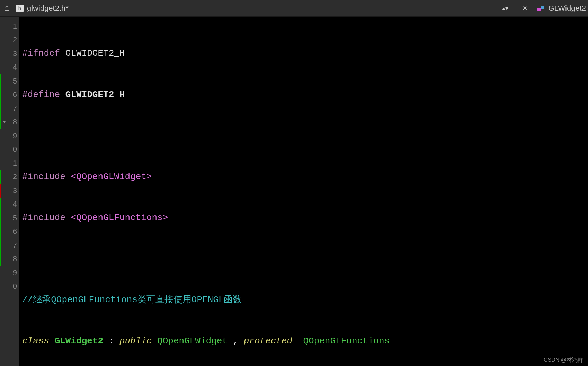 This screenshot has height=366, width=588. I want to click on code-line: #include <QOpenGLWidget>, so click(206, 177).